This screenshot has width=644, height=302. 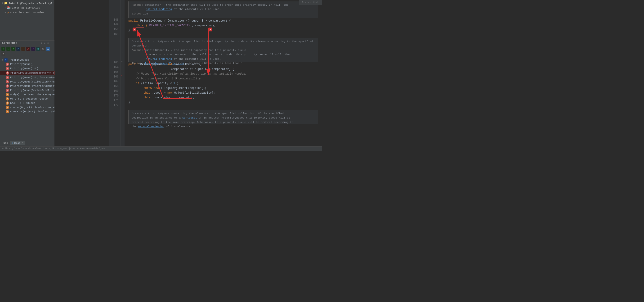 I want to click on line171-brace: }, so click(x=129, y=103).